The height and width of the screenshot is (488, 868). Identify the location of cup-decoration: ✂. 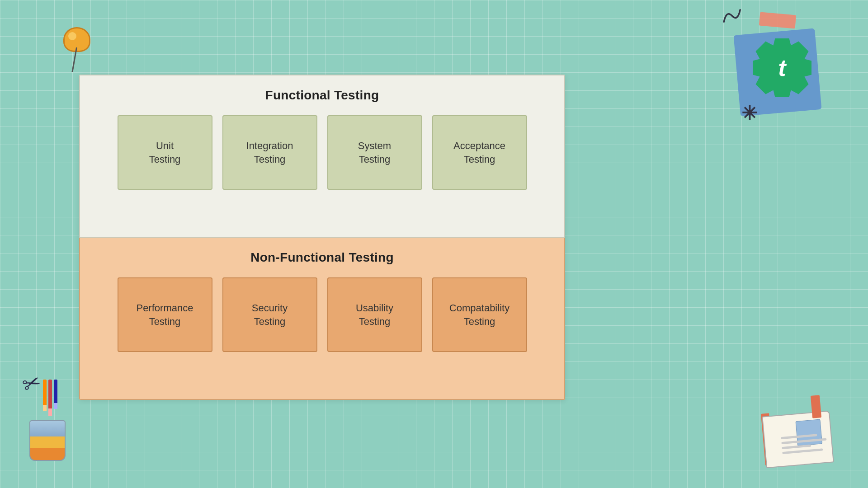
(50, 416).